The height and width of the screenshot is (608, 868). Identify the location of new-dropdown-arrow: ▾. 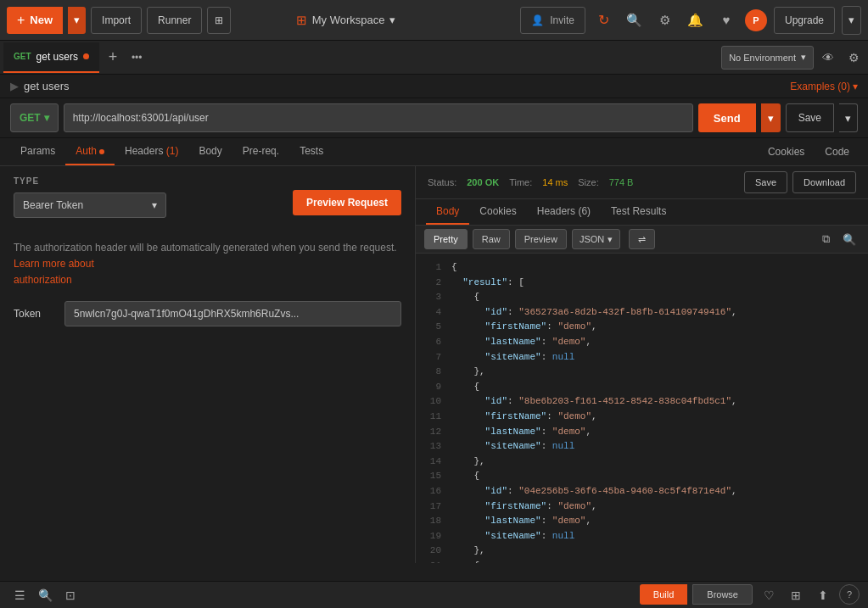
(76, 20).